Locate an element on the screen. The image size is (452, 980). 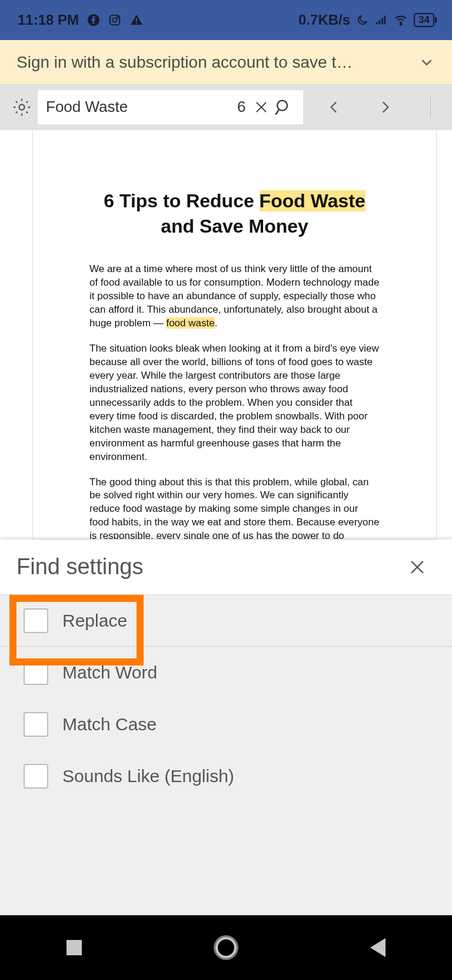
gear-icon is located at coordinates (22, 107).